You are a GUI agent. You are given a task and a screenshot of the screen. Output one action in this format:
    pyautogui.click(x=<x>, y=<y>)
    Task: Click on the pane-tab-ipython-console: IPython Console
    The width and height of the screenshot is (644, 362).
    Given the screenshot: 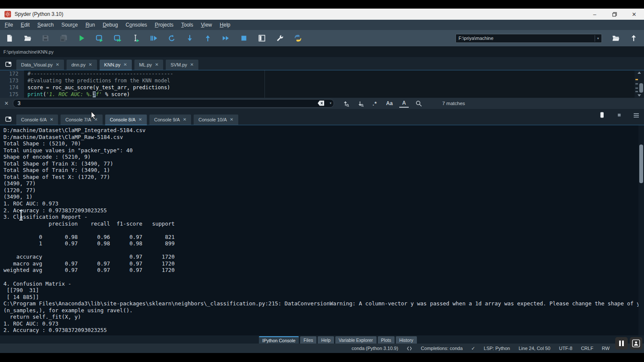 What is the action you would take?
    pyautogui.click(x=279, y=340)
    